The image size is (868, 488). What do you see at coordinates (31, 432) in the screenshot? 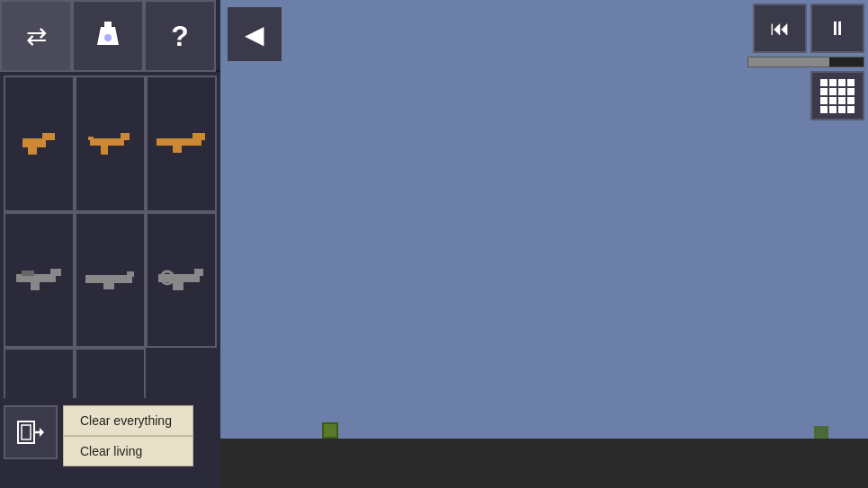
I see `exit-icon` at bounding box center [31, 432].